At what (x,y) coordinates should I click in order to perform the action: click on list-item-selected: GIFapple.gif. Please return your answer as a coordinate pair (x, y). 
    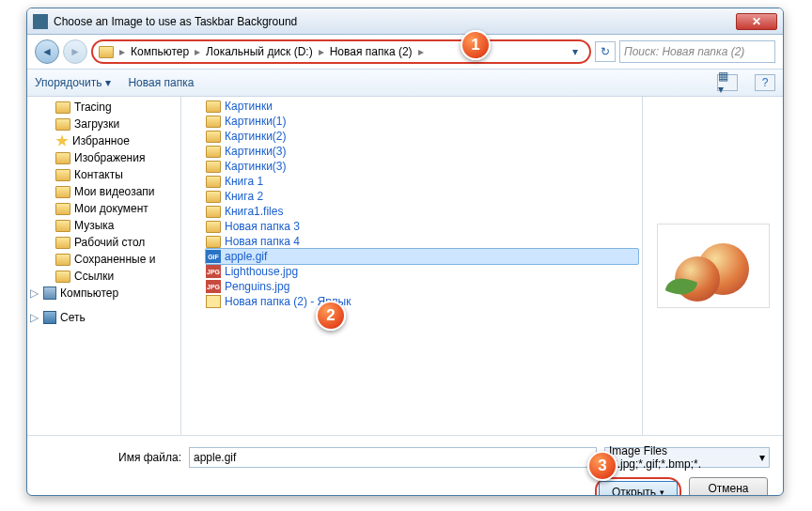
    Looking at the image, I should click on (422, 256).